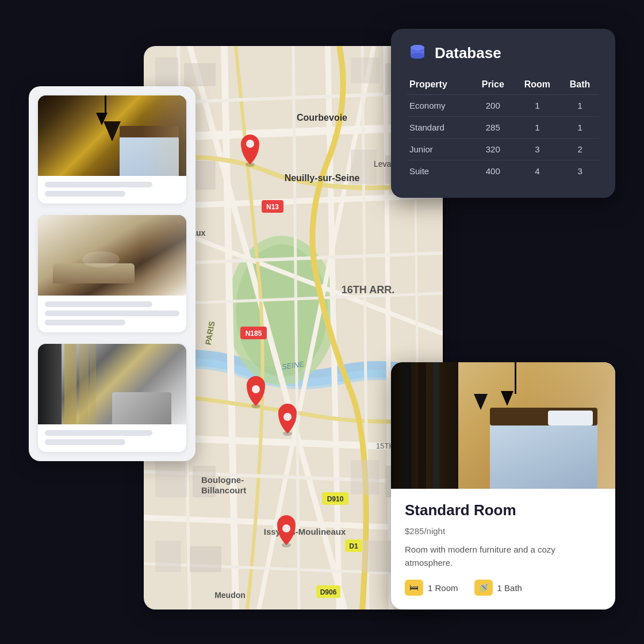 This screenshot has width=644, height=644. Describe the element at coordinates (580, 150) in the screenshot. I see `table-cell-bath: 2` at that location.